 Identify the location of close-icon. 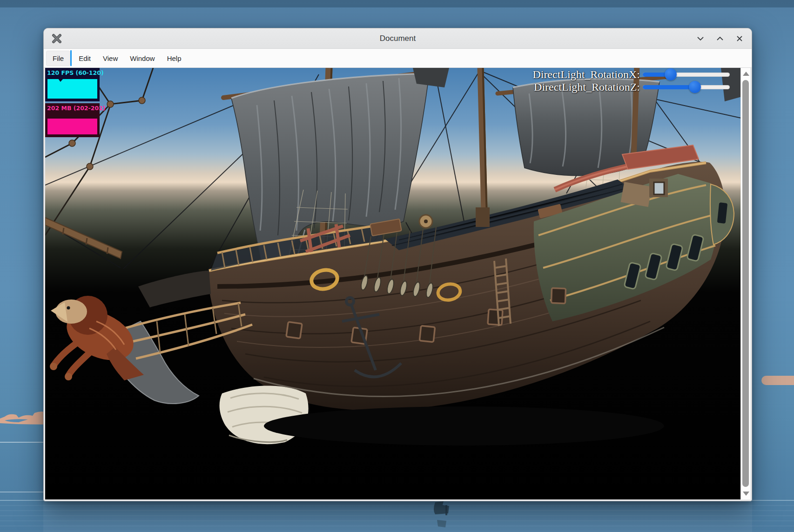
(740, 39).